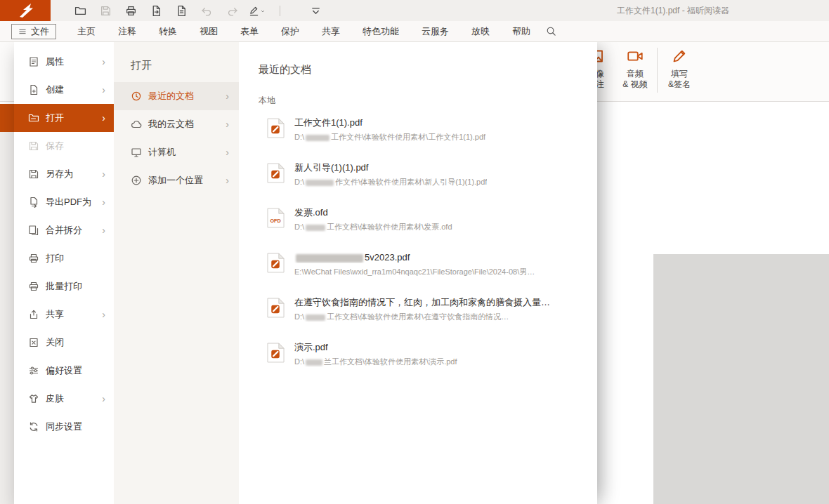  I want to click on file-menu-item-0: 属性›, so click(64, 62).